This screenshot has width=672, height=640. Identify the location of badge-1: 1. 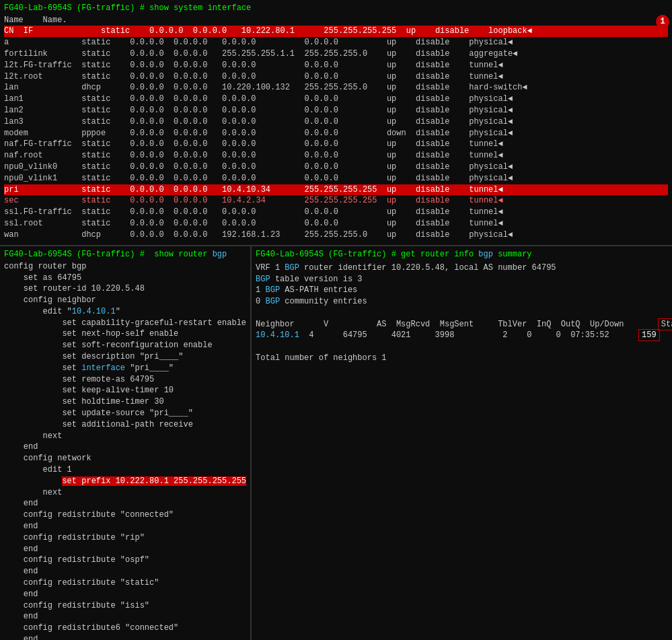
(663, 22).